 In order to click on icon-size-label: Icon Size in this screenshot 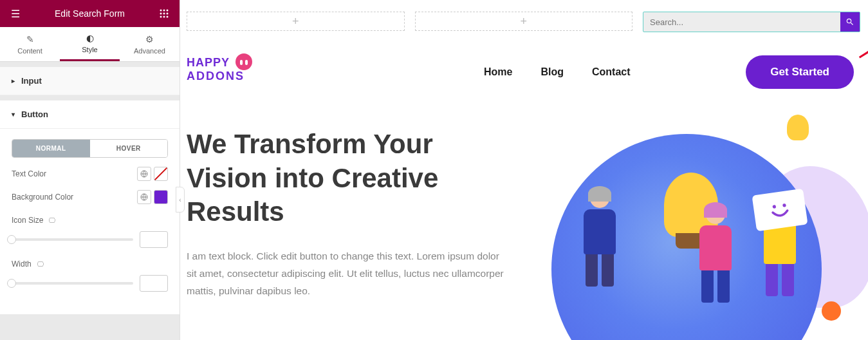, I will do `click(27, 220)`.